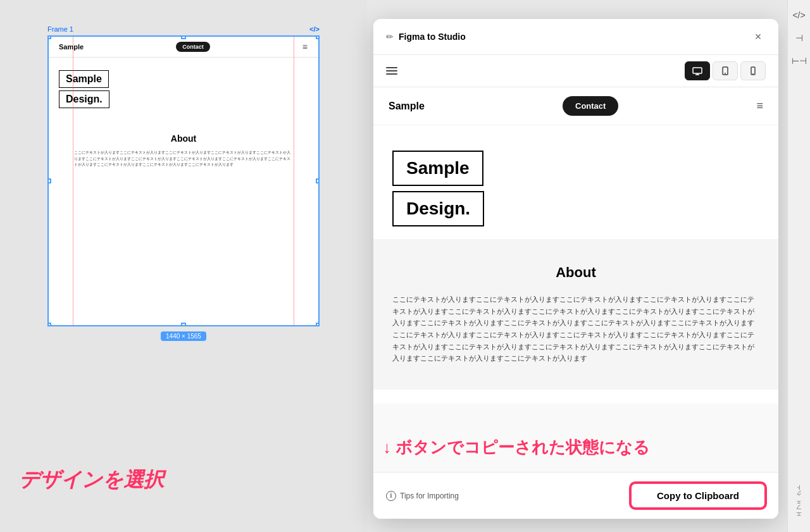  What do you see at coordinates (799, 61) in the screenshot?
I see `collapse-icon: ⊢⊣` at bounding box center [799, 61].